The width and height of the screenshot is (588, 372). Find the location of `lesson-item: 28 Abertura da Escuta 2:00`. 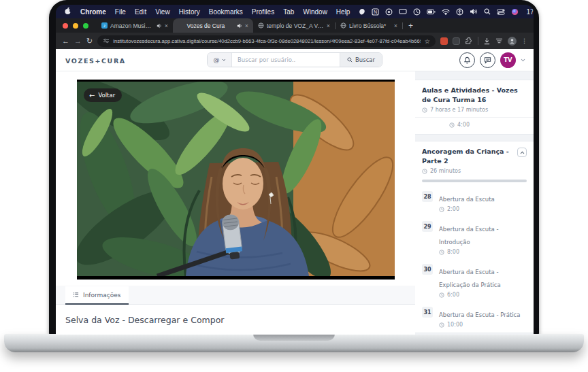

lesson-item: 28 Abertura da Escuta 2:00 is located at coordinates (474, 201).